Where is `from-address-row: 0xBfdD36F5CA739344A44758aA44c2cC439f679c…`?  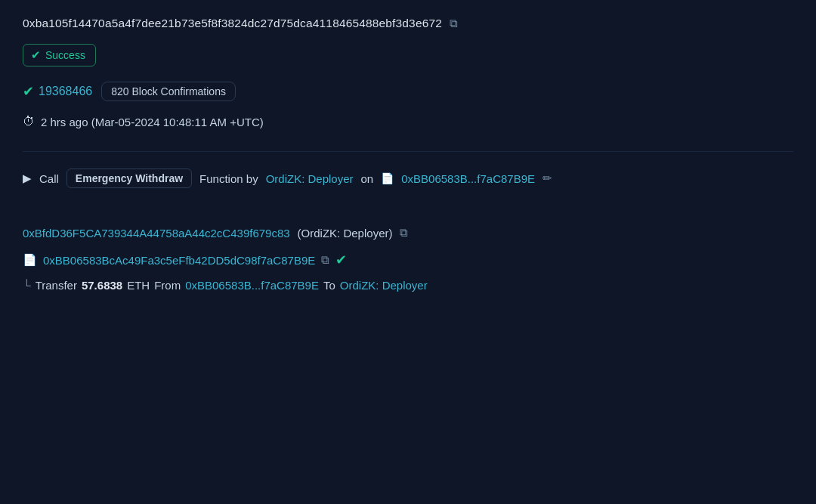 from-address-row: 0xBfdD36F5CA739344A44758aA44c2cC439f679c… is located at coordinates (408, 233).